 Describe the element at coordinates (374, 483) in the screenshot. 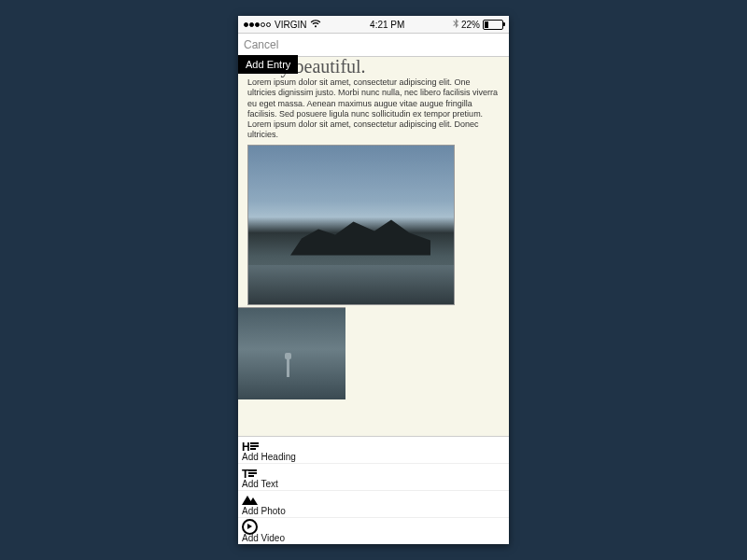

I see `add-text-label: Add Text` at that location.